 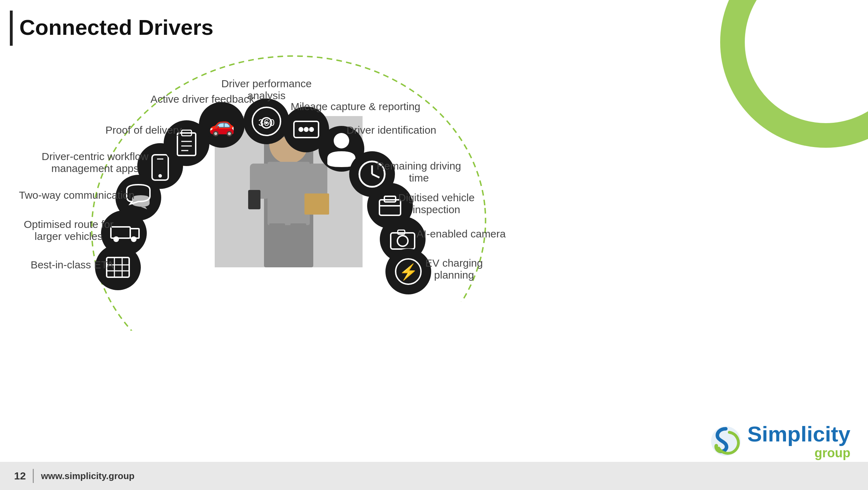 I want to click on bottom-bar: 12 www.simplicity.group, so click(x=434, y=476).